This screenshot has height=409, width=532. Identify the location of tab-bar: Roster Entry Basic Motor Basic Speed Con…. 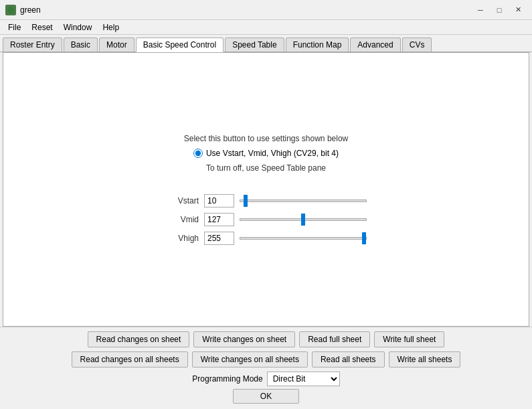
(266, 44).